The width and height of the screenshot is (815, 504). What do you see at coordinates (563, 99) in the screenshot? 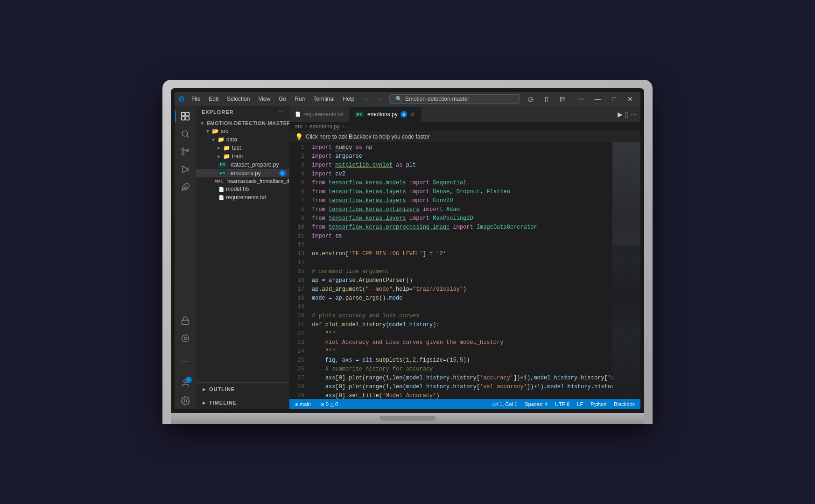
I see `panel-btn: ▤` at bounding box center [563, 99].